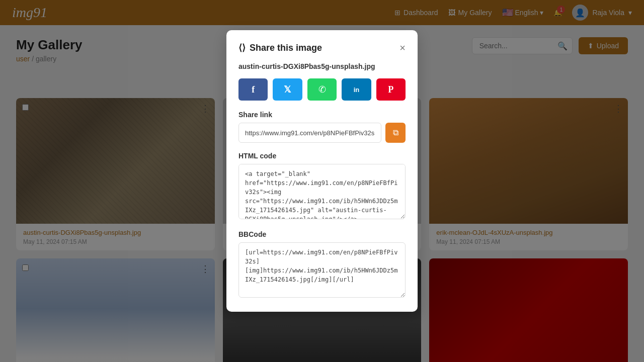 Image resolution: width=644 pixels, height=362 pixels. I want to click on whatsapp-share-button: ✆, so click(322, 89).